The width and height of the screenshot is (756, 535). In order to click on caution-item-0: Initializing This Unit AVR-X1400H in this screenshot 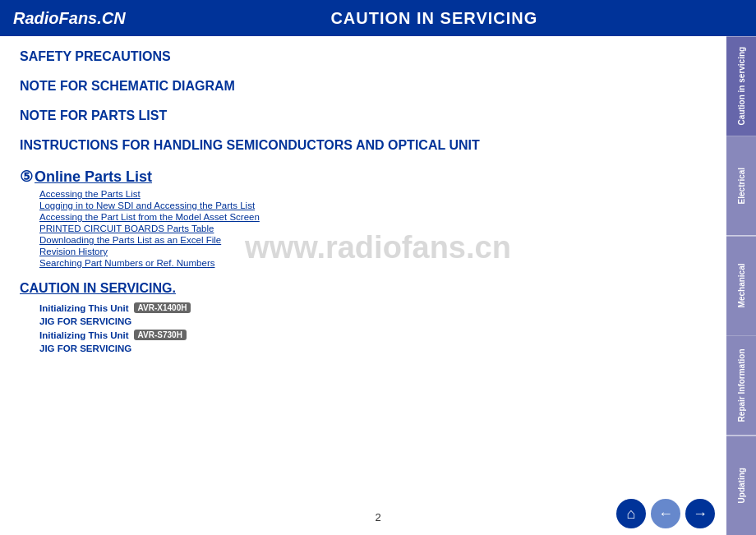, I will do `click(362, 307)`.